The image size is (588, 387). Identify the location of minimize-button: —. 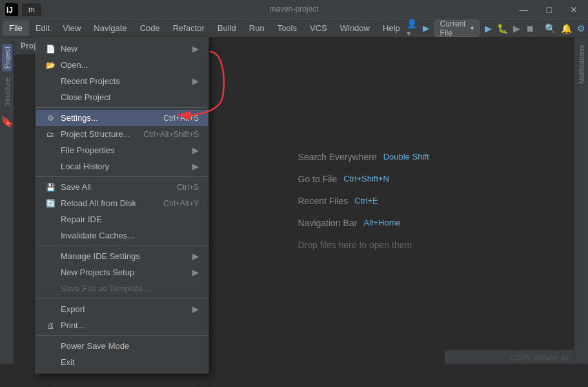
(524, 10).